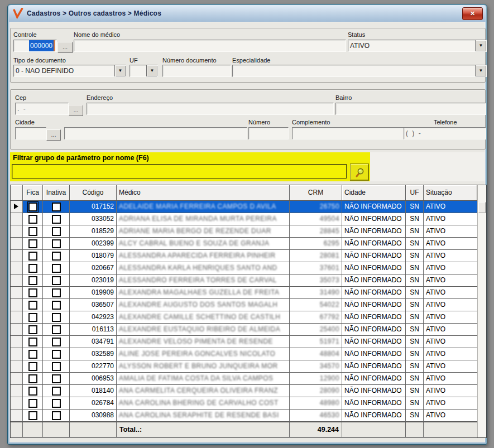  What do you see at coordinates (56, 193) in the screenshot?
I see `column-header-inativa: Inativa` at bounding box center [56, 193].